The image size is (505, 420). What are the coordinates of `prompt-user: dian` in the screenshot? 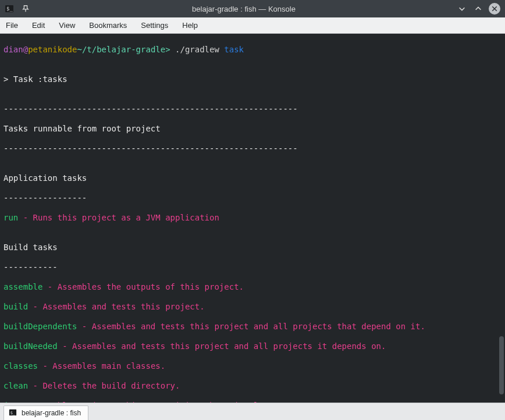 It's located at (13, 49).